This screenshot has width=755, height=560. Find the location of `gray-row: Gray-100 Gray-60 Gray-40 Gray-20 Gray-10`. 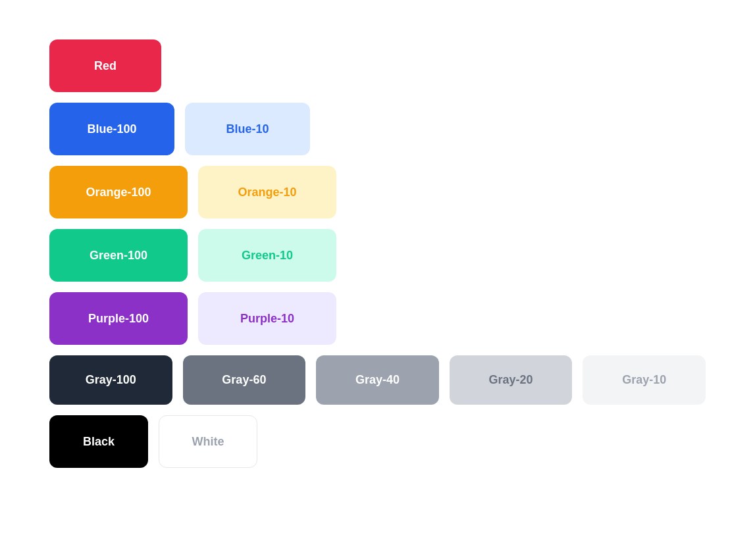

gray-row: Gray-100 Gray-60 Gray-40 Gray-20 Gray-10 is located at coordinates (378, 380).